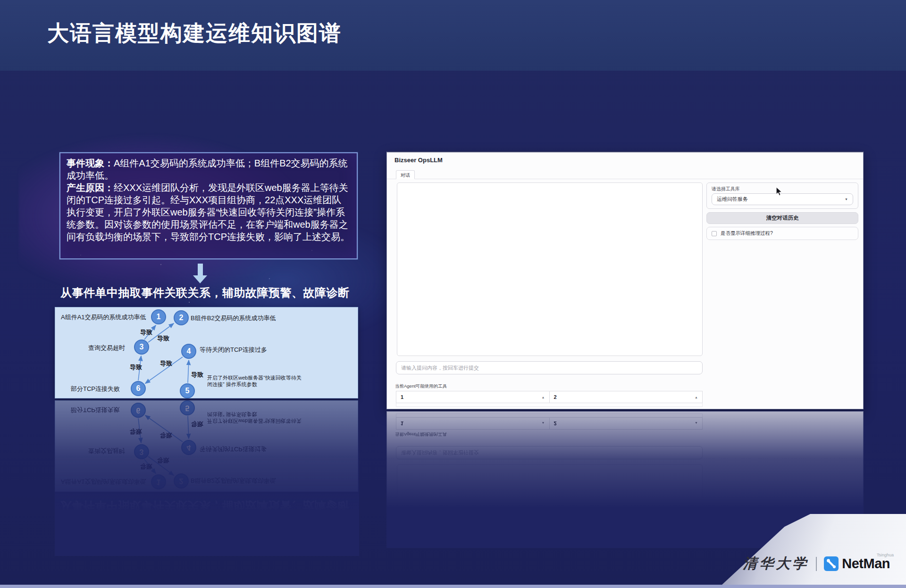 This screenshot has width=906, height=588. Describe the element at coordinates (776, 564) in the screenshot. I see `tsinghua-logo: 清华大学` at that location.